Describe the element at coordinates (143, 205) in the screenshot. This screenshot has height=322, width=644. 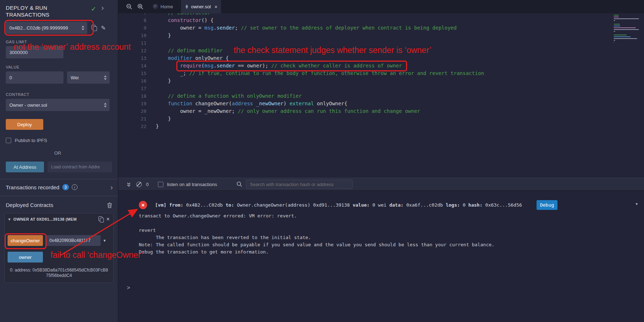
I see `error-icon` at that location.